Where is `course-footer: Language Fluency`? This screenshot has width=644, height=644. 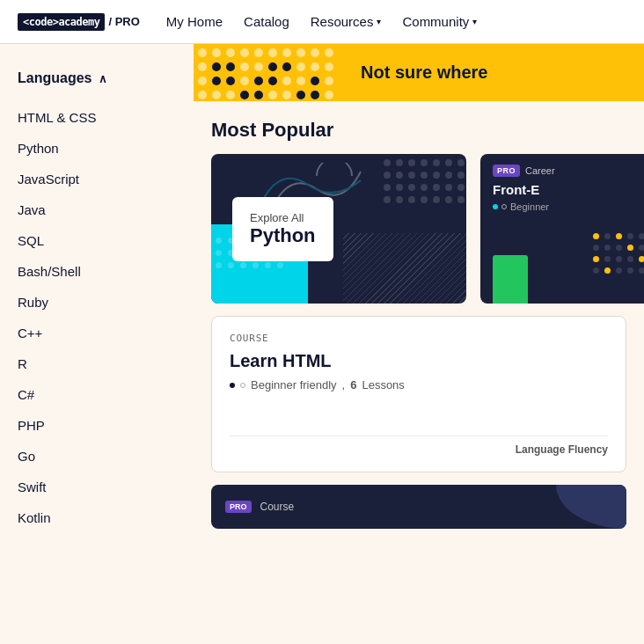 course-footer: Language Fluency is located at coordinates (419, 445).